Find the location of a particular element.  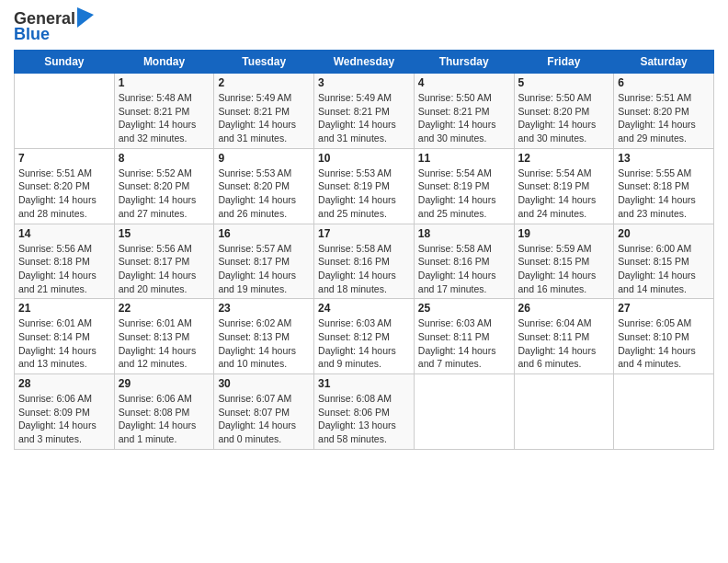

calendar-cell: 27Sunrise: 6:05 AM Sunset: 8:10 PM Dayli… is located at coordinates (664, 337).